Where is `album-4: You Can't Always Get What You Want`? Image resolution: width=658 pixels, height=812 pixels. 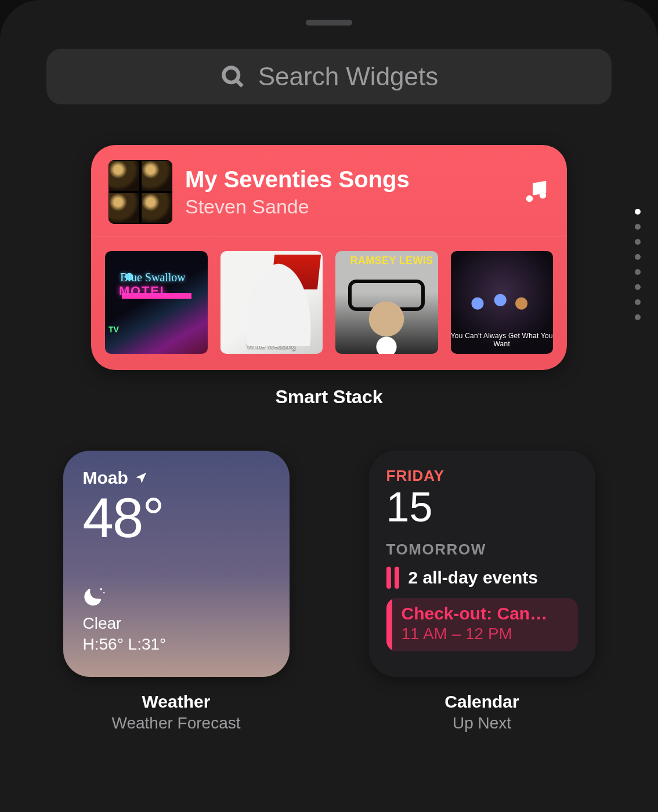
album-4: You Can't Always Get What You Want is located at coordinates (502, 303).